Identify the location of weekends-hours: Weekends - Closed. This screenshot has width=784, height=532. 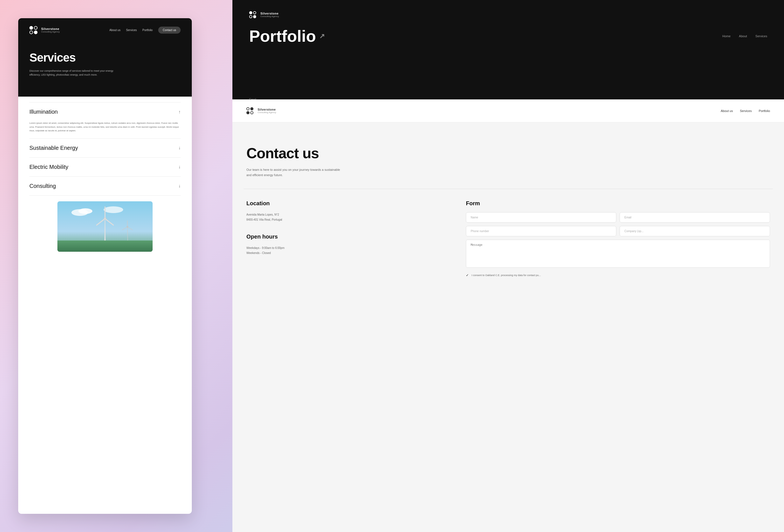
(347, 253).